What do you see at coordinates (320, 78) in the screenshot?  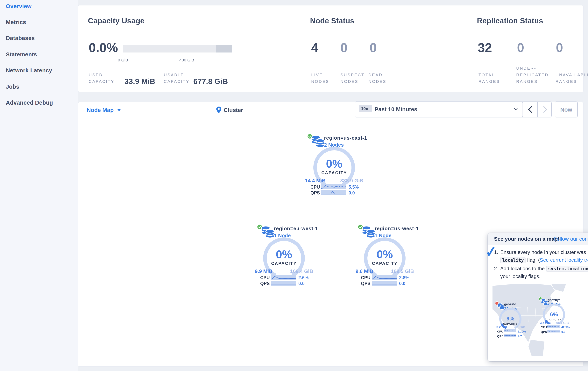 I see `live-nodes-label: LIVENODES` at bounding box center [320, 78].